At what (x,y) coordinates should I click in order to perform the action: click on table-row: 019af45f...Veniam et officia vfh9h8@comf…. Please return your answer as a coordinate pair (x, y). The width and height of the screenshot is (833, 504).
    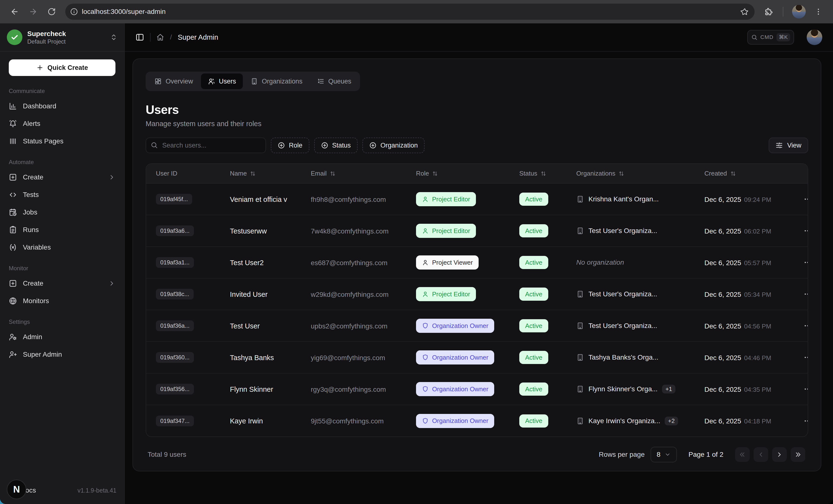
    Looking at the image, I should click on (477, 199).